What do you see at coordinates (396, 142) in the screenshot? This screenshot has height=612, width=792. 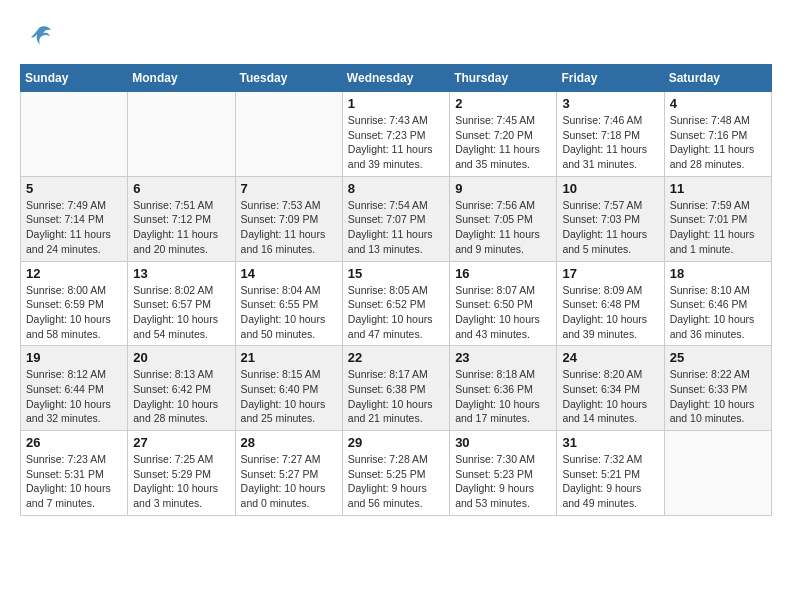 I see `day-info: Sunrise: 7:43 AM Sunset: 7:23 PM Dayligh…` at bounding box center [396, 142].